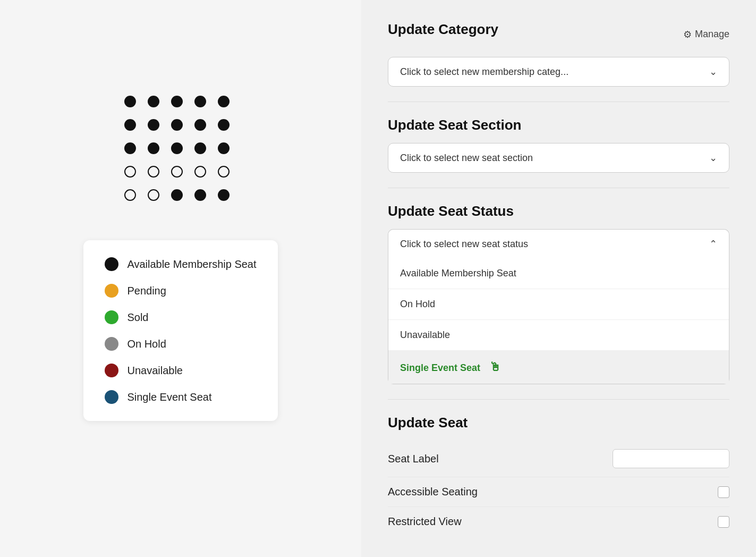 This screenshot has width=756, height=557. Describe the element at coordinates (559, 335) in the screenshot. I see `option-unavailable: Unavailable` at that location.